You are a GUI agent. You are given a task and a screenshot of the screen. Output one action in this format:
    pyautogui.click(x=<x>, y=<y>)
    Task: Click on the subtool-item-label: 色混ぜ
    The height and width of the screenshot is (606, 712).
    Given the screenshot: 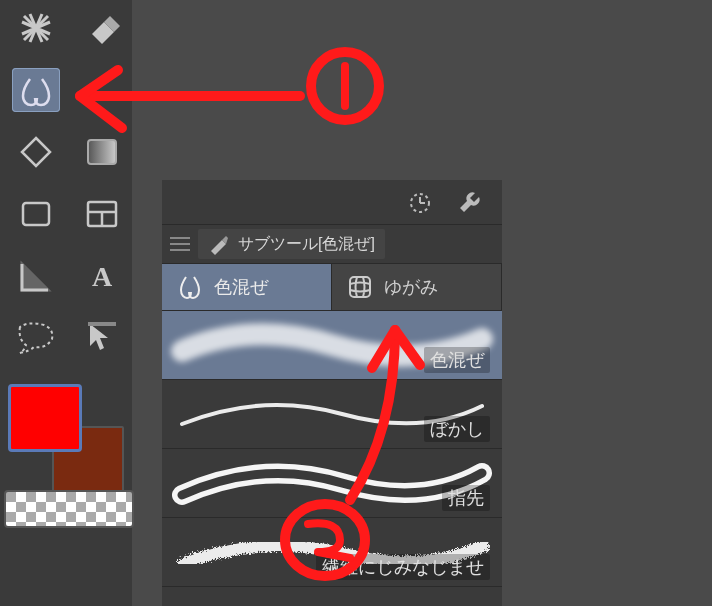 What is the action you would take?
    pyautogui.click(x=457, y=360)
    